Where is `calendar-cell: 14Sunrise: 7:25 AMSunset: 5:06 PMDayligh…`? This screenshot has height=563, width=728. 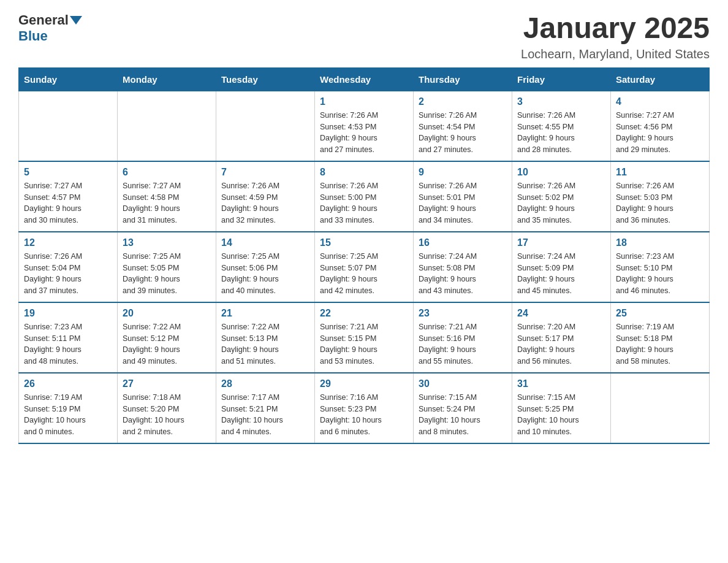
calendar-cell: 14Sunrise: 7:25 AMSunset: 5:06 PMDayligh… is located at coordinates (266, 267).